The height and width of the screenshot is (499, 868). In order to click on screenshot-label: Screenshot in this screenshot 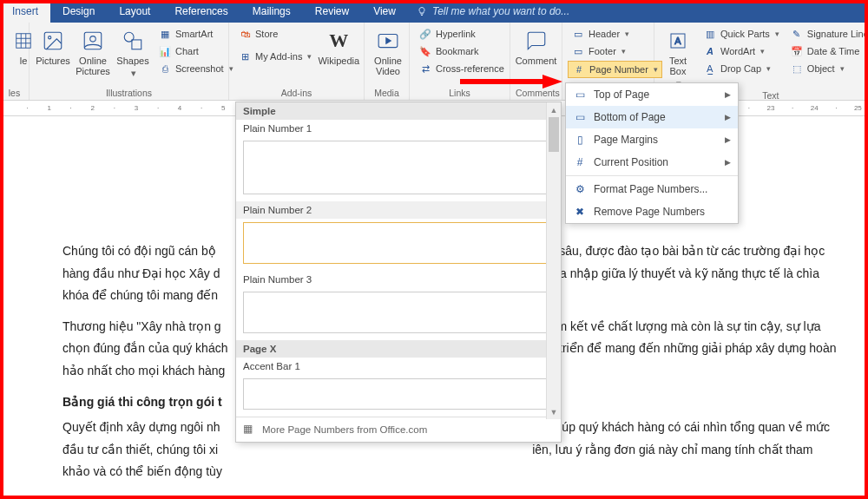, I will do `click(200, 69)`.